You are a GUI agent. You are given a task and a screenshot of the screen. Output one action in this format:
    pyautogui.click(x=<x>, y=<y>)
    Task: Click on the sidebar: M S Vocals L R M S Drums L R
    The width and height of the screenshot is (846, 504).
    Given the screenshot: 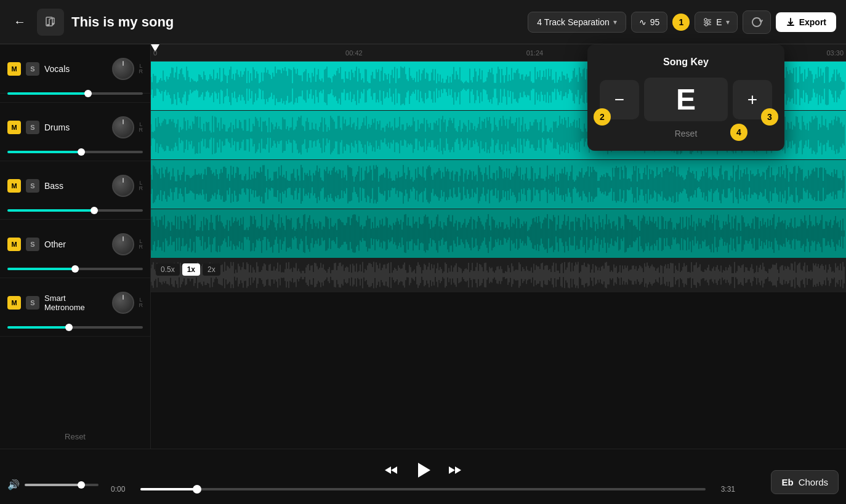 What is the action you would take?
    pyautogui.click(x=75, y=246)
    